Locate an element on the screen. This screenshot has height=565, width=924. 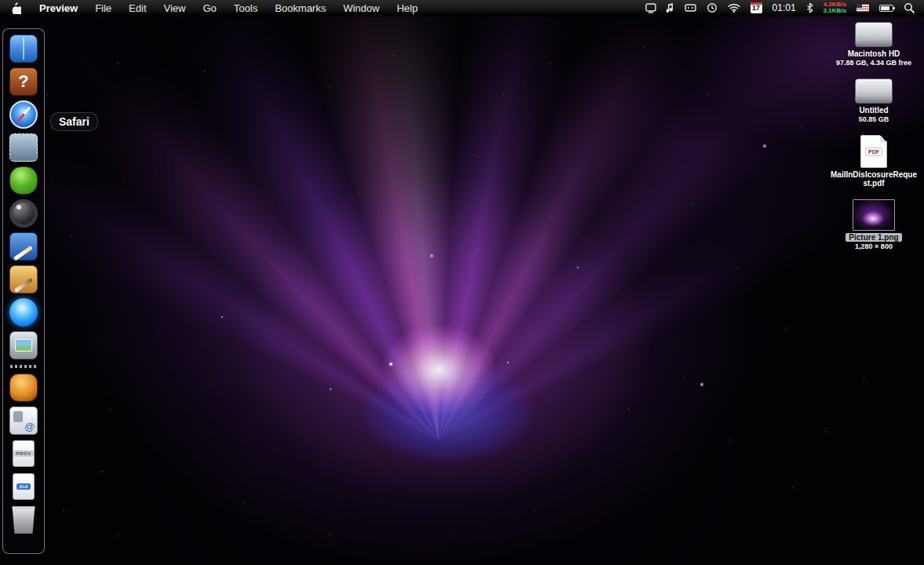
desktop-icon-picture-file: Picture 1.png 1,280 × 800 is located at coordinates (874, 224).